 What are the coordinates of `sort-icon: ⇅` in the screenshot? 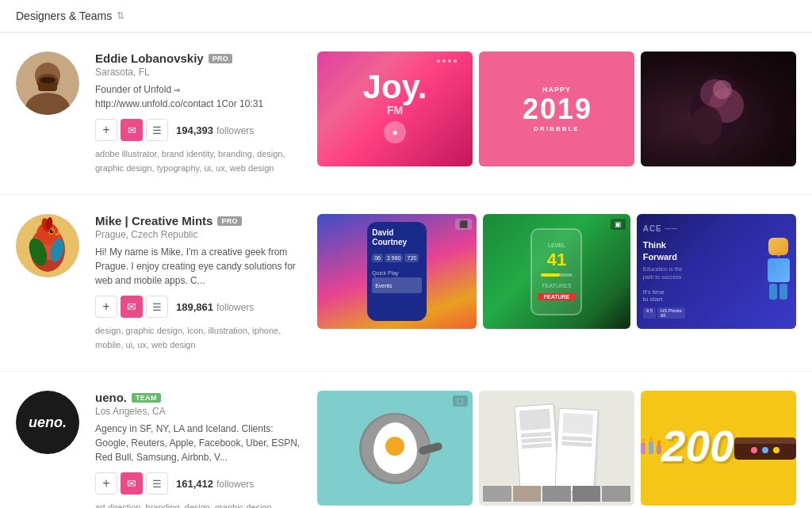 It's located at (121, 16).